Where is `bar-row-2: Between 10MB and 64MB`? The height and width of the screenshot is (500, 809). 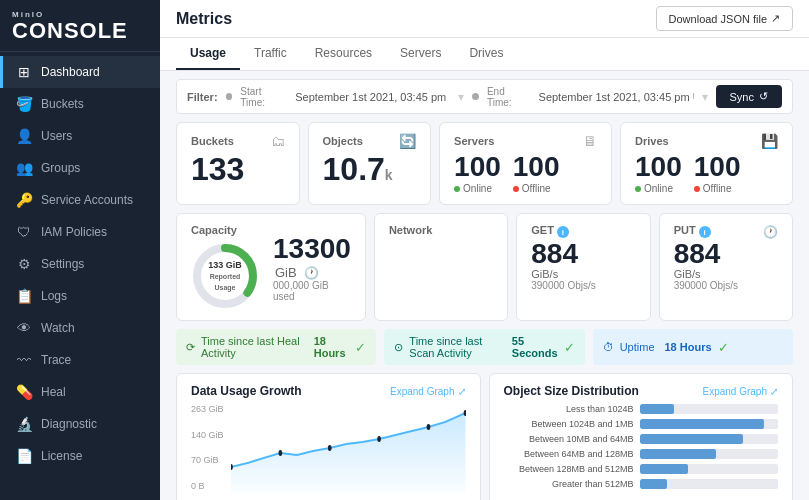 bar-row-2: Between 10MB and 64MB is located at coordinates (642, 439).